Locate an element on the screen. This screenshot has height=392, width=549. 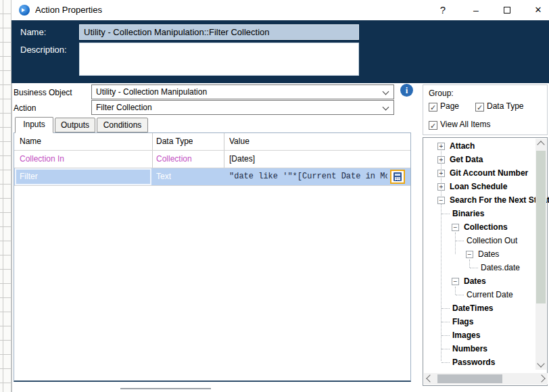
minimize-button: – is located at coordinates (476, 10).